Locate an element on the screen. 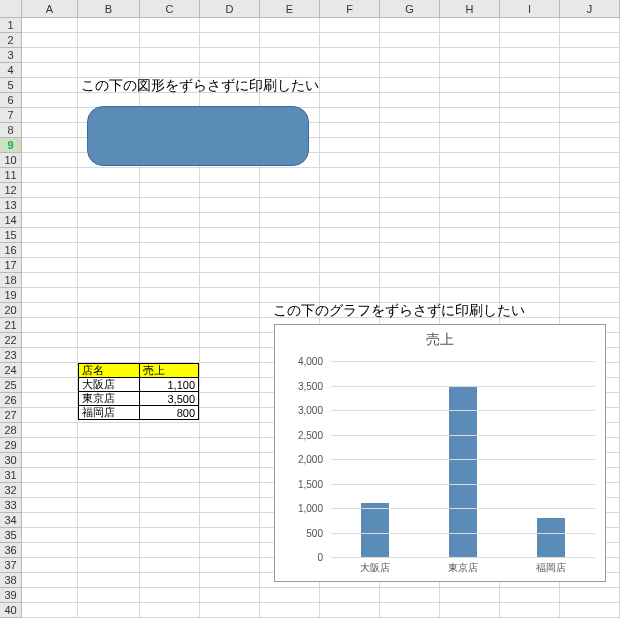  row-header: 2 is located at coordinates (11, 40).